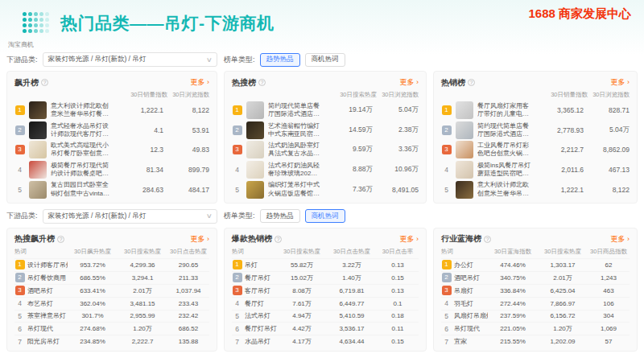 This screenshot has height=362, width=644. Describe the element at coordinates (398, 190) in the screenshot. I see `metric-value-2: 8,491.05` at that location.